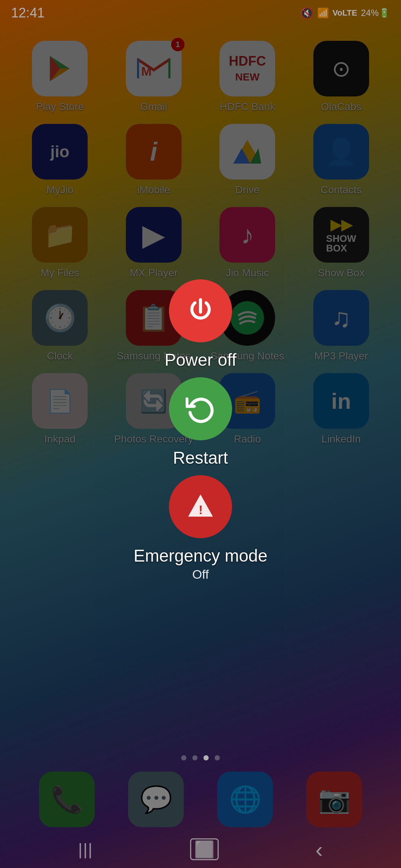  Describe the element at coordinates (200, 556) in the screenshot. I see `emergency-label: Emergency mode` at that location.